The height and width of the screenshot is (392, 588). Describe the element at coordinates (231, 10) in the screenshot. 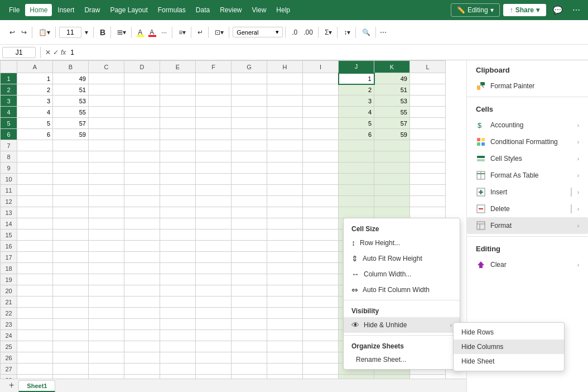

I see `menu-review: Review` at that location.